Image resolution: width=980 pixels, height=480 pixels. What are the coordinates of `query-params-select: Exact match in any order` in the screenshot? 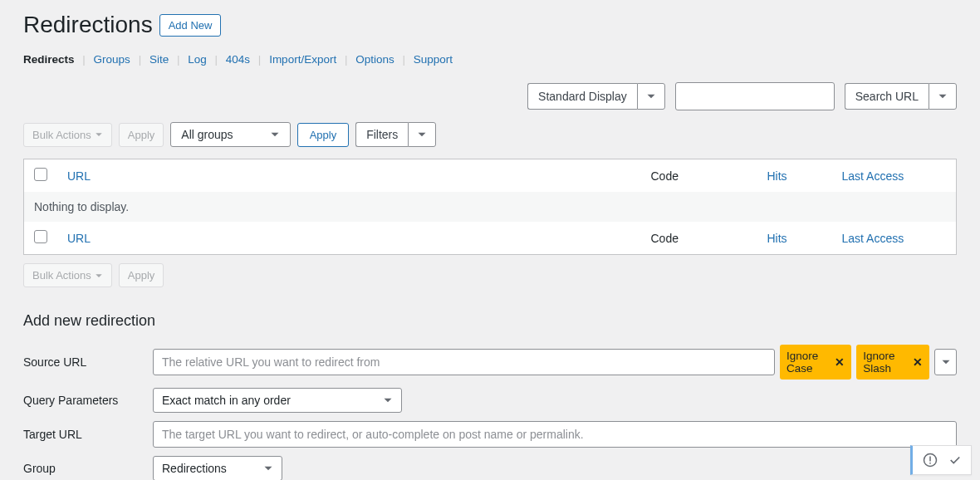 It's located at (277, 400).